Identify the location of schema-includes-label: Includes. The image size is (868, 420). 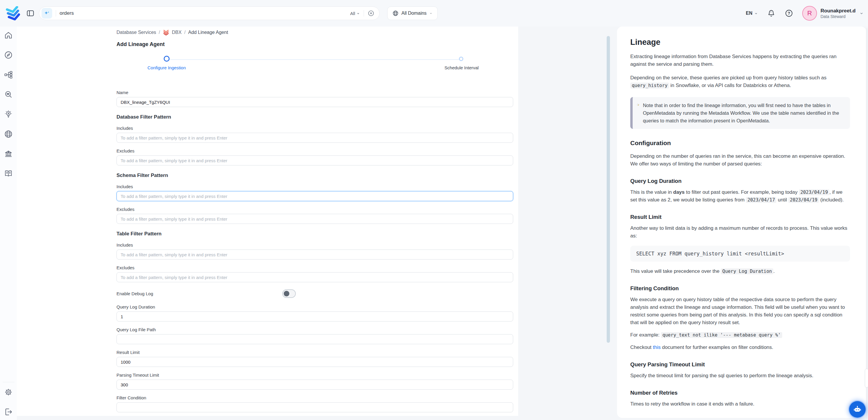
(315, 187).